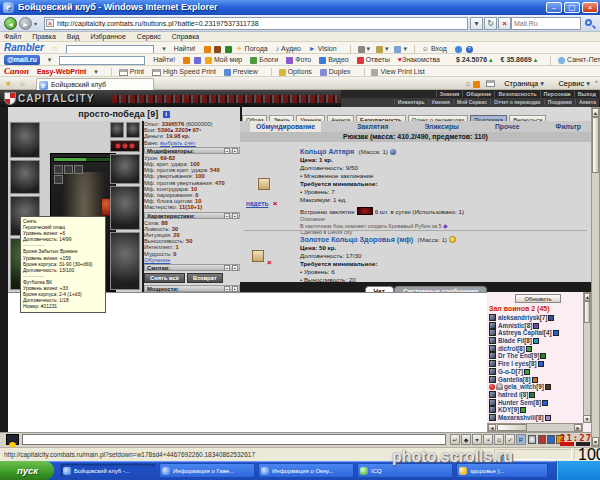 The width and height of the screenshot is (600, 480). I want to click on leggings-slot, so click(125, 261).